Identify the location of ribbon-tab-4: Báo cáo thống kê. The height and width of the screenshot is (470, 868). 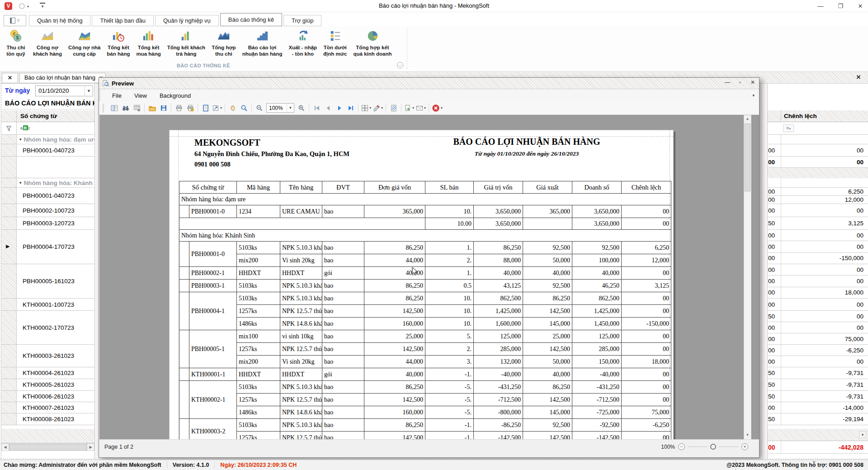
(251, 20).